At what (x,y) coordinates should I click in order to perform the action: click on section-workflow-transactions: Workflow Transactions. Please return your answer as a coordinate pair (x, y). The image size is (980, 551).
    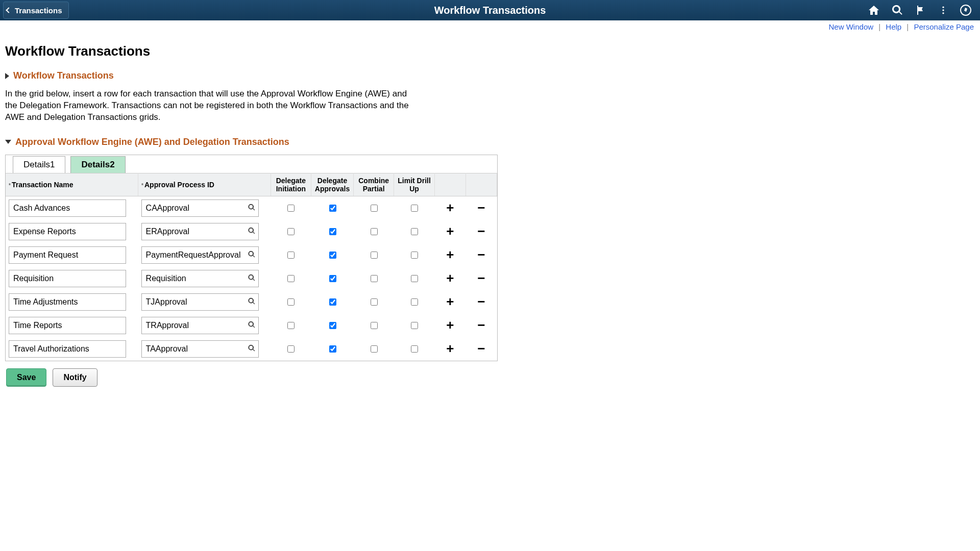
    Looking at the image, I should click on (251, 76).